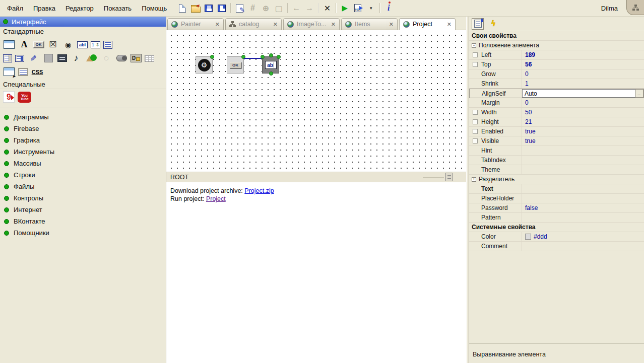 Image resolution: width=644 pixels, height=363 pixels. Describe the element at coordinates (556, 94) in the screenshot. I see `property-row-alignself: AlignSelfAuto..` at that location.